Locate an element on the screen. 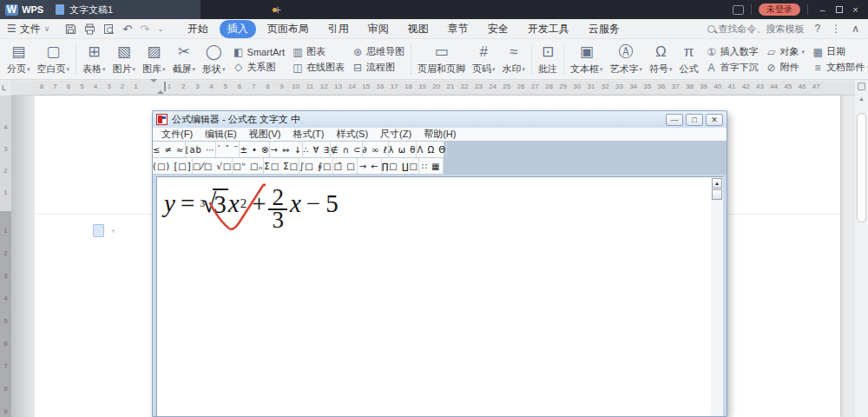  template-palette-8: ∏□ ∐□ is located at coordinates (401, 166).